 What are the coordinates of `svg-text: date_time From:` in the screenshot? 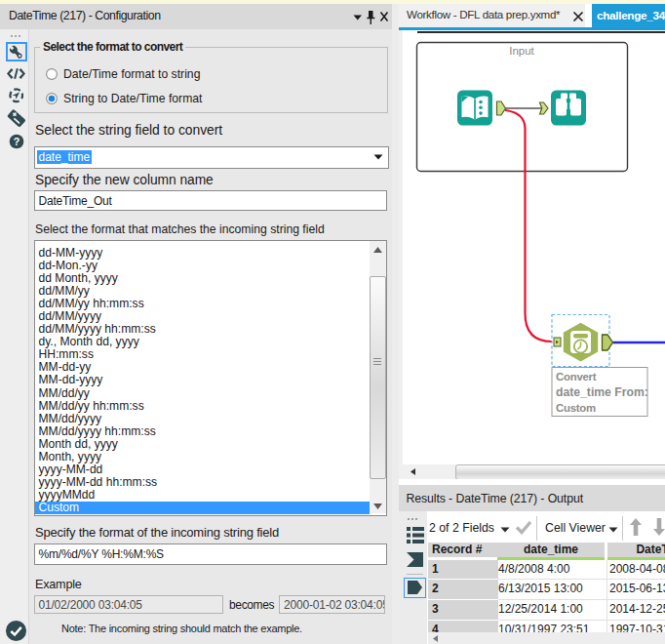 It's located at (603, 392).